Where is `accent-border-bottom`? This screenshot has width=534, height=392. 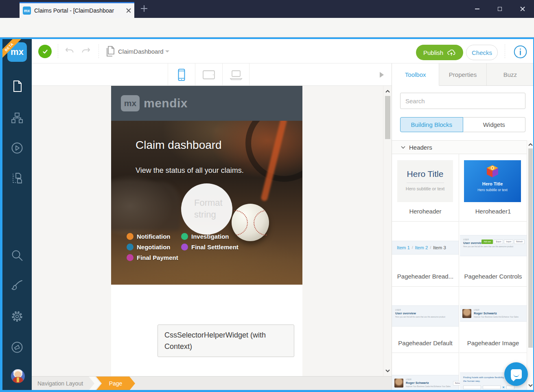
accent-border-bottom is located at coordinates (267, 391).